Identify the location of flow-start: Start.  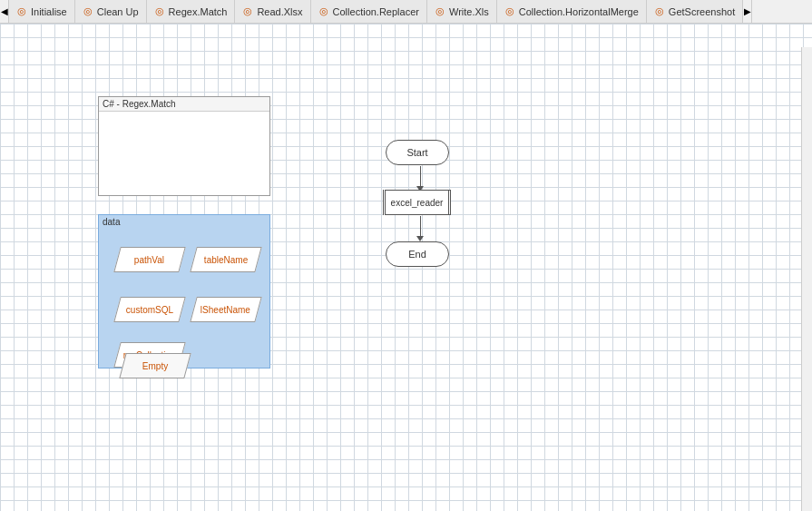
(417, 152).